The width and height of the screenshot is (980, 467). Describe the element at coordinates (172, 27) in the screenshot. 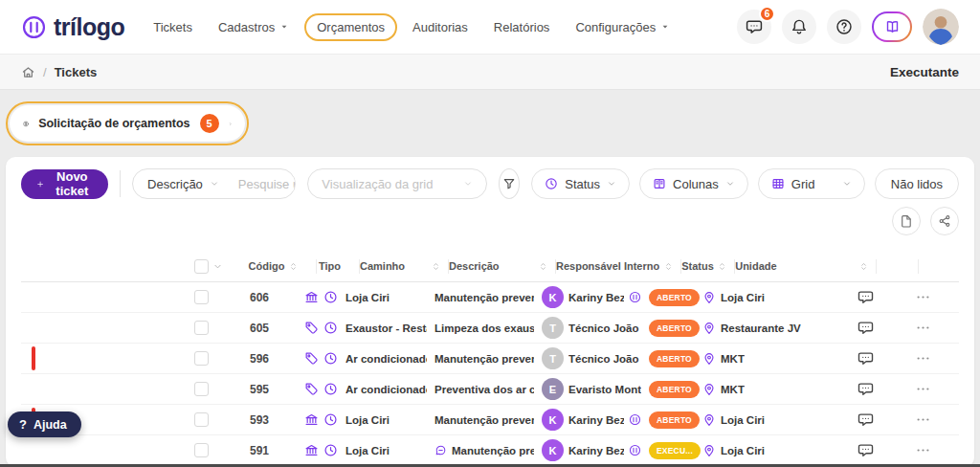

I see `nav-item-0: Tickets` at that location.